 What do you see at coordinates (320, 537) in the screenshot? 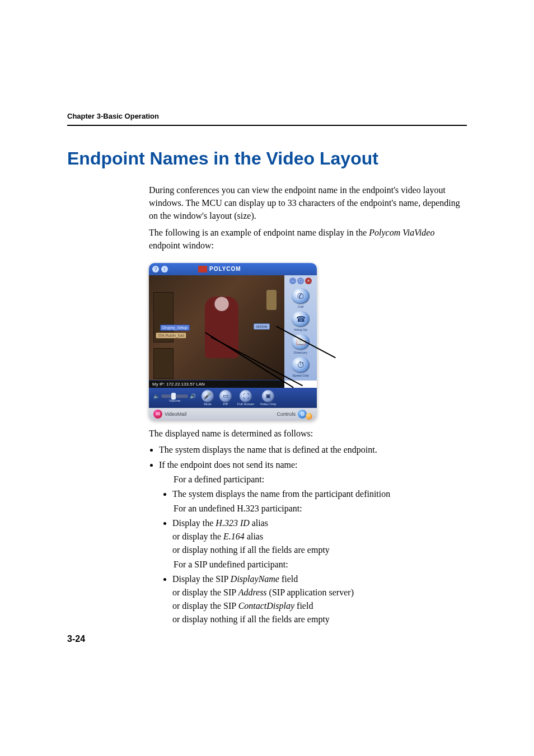
I see `list-item: Display the H.323 ID alias or display th…` at bounding box center [320, 537].